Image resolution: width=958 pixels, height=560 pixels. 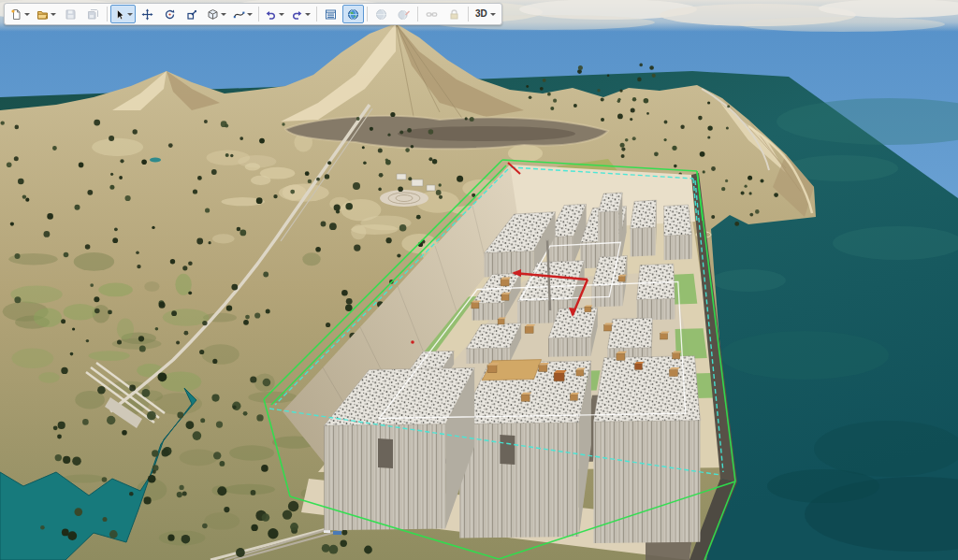 What do you see at coordinates (432, 14) in the screenshot?
I see `link-button` at bounding box center [432, 14].